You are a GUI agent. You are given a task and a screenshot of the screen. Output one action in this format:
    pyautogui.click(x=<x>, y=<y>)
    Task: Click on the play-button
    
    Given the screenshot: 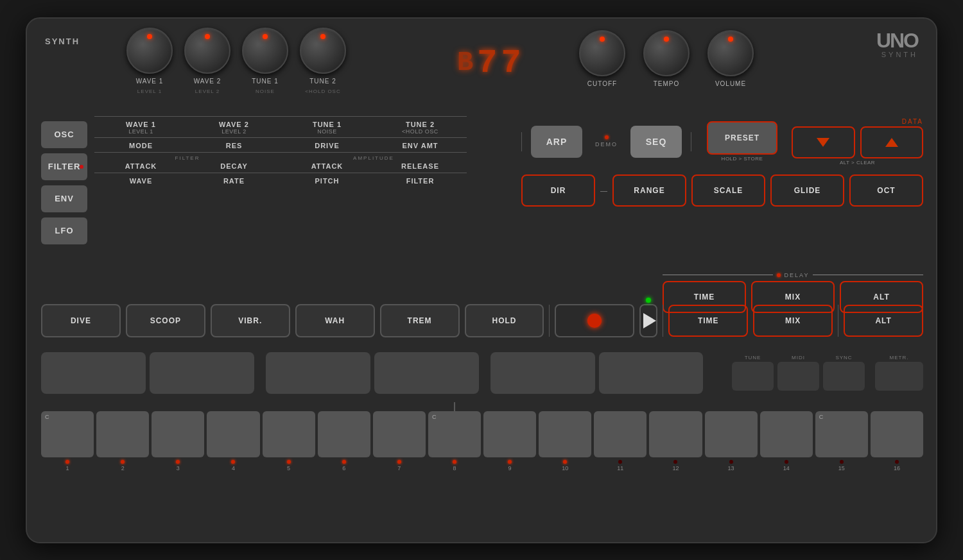 What is the action you would take?
    pyautogui.click(x=648, y=321)
    